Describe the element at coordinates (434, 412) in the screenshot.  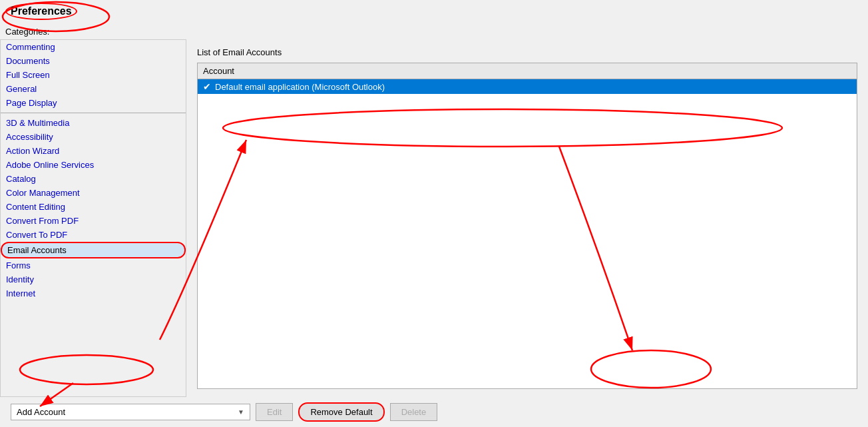
I see `bottom-bar: Add Account ▼ Edit Remove Default Delete` at that location.